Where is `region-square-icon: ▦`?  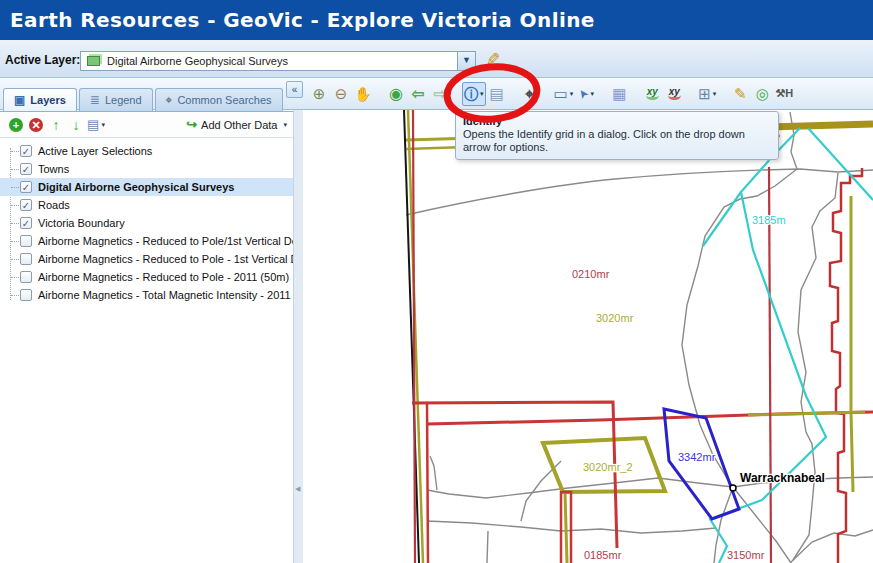
region-square-icon: ▦ is located at coordinates (619, 94).